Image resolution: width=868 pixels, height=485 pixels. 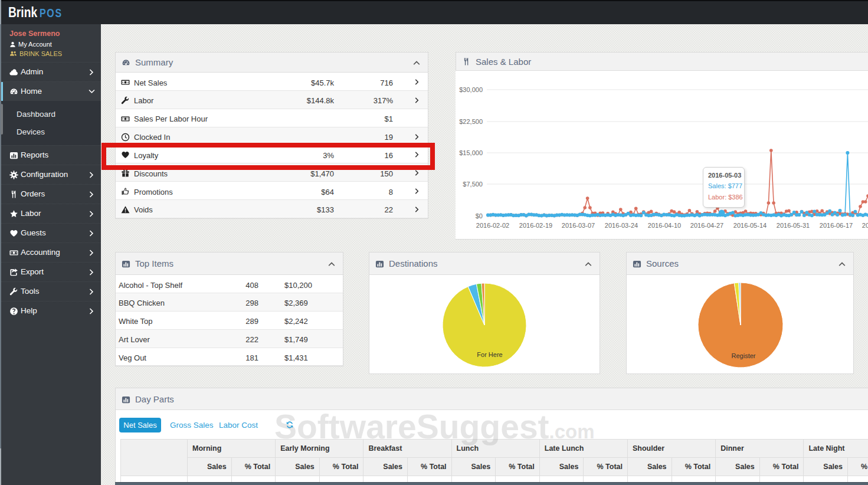 What do you see at coordinates (707, 225) in the screenshot?
I see `svg-text: 2016-04-27` at bounding box center [707, 225].